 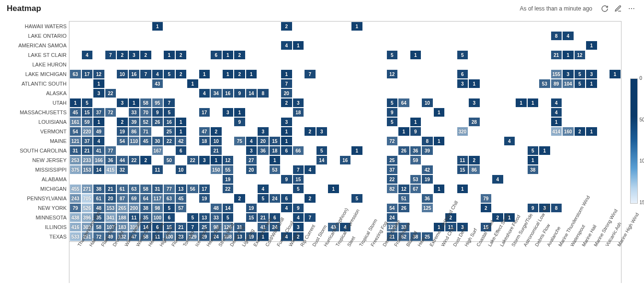 I want to click on heatmap-cell: 3, so click(x=592, y=74).